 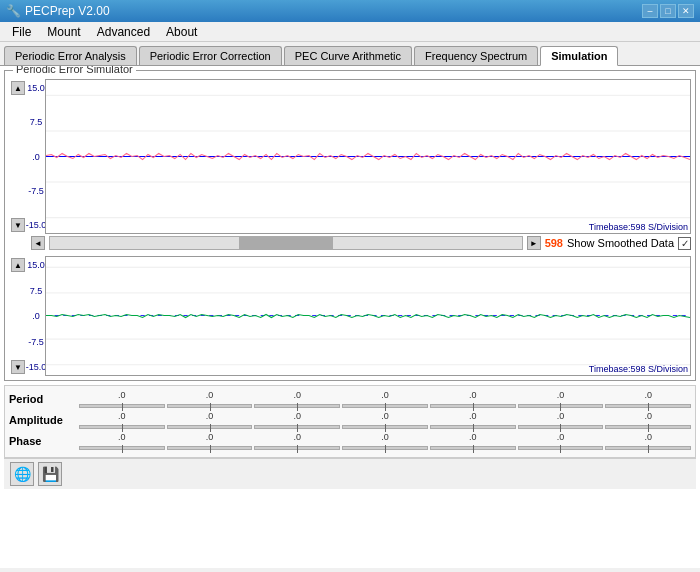 I want to click on menu-bar: File Mount Advanced About, so click(x=350, y=32).